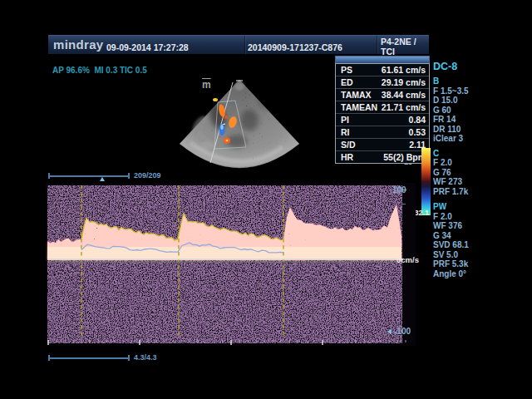 Image resolution: width=532 pixels, height=399 pixels. I want to click on result-row: HR55(2) Bpm, so click(382, 156).